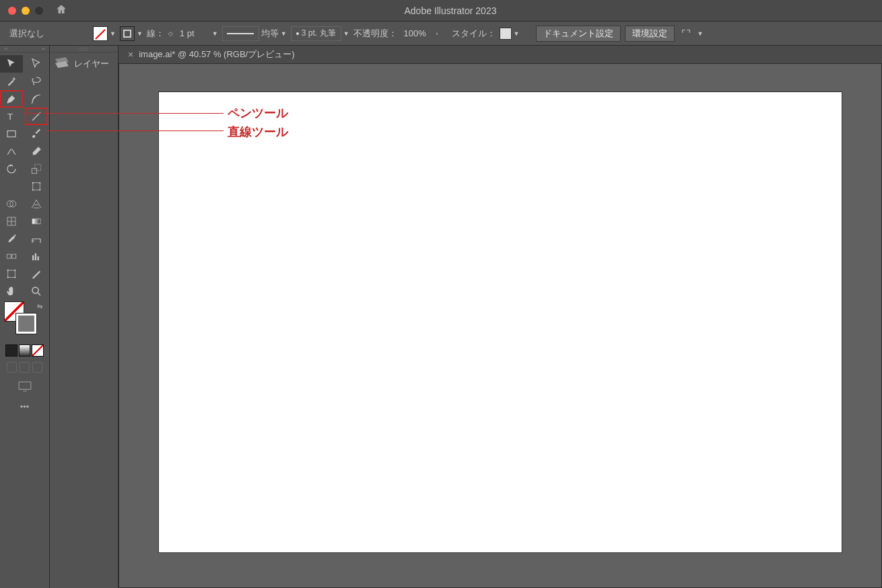 The height and width of the screenshot is (588, 882). I want to click on rotate-tool, so click(11, 169).